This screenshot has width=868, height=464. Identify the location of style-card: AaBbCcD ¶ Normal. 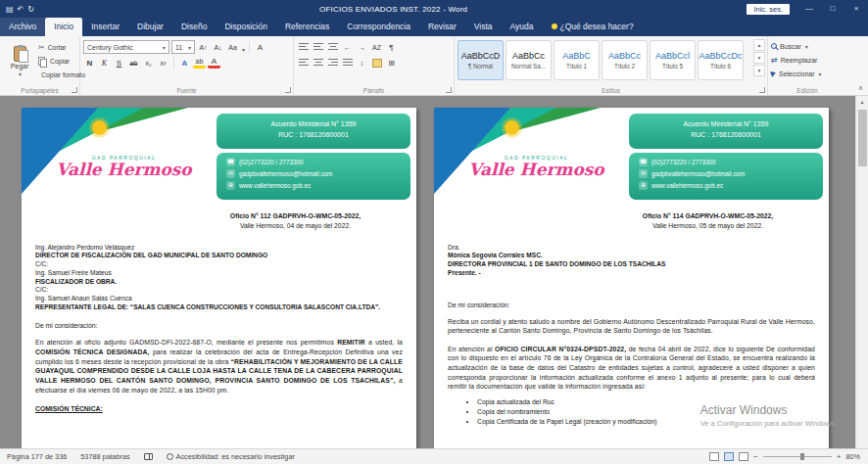
(480, 61).